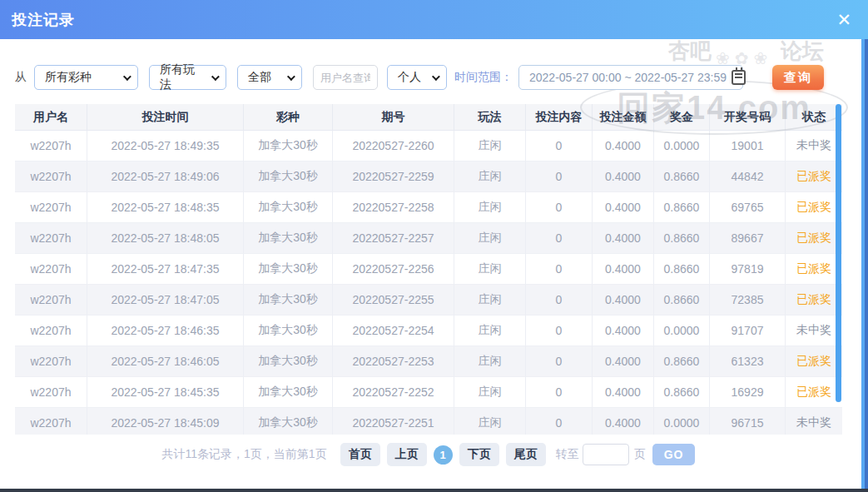 The height and width of the screenshot is (492, 868). What do you see at coordinates (814, 117) in the screenshot?
I see `column-header: 状态` at bounding box center [814, 117].